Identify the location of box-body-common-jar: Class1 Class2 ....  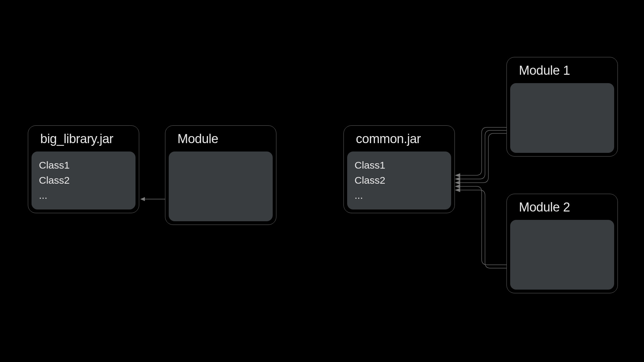
(399, 180).